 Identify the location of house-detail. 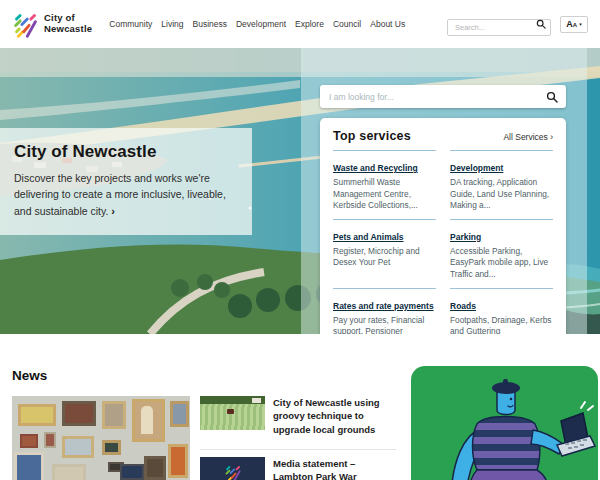
(256, 400).